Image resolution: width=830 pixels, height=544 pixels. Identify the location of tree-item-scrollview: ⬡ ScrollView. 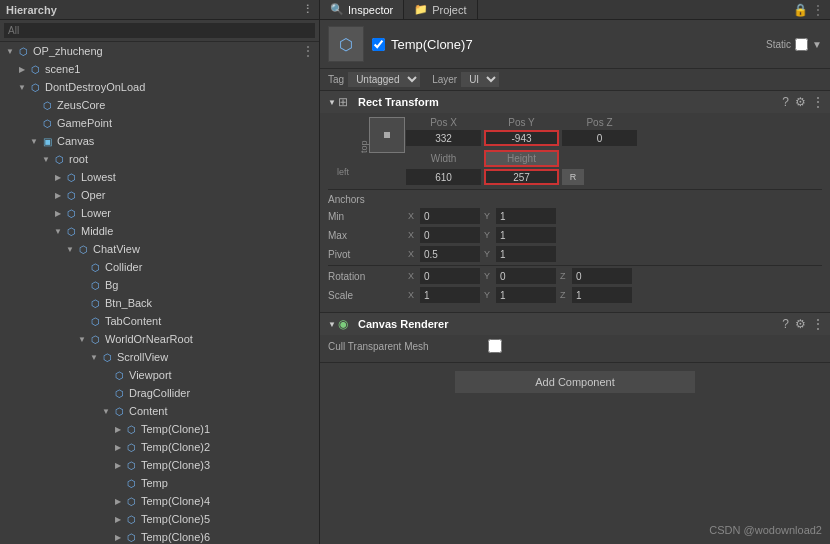
(160, 357).